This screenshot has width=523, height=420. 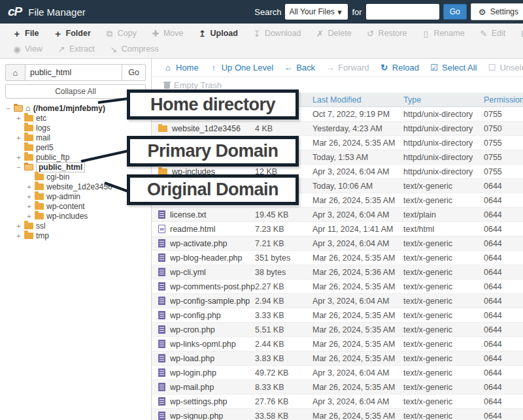 I want to click on toolbar-button: HTML Editor, so click(x=518, y=33).